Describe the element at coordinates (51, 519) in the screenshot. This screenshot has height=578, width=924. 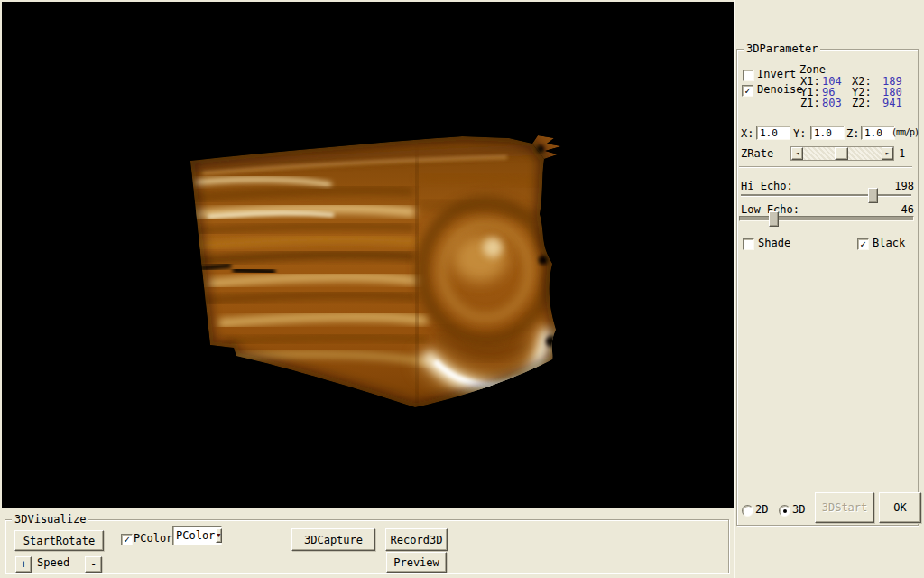
I see `visualize-group-title: 3DVisualize` at that location.